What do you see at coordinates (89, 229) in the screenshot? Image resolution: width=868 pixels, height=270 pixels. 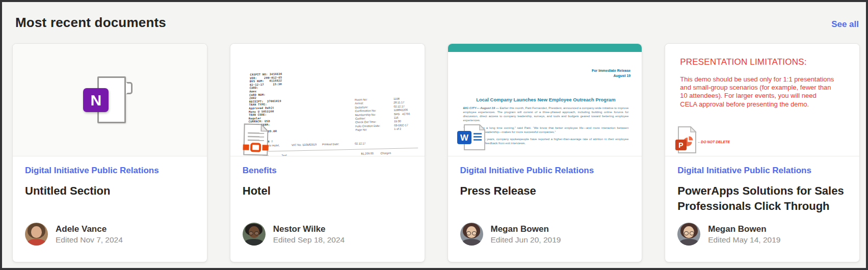 I see `author-name: Adele Vance` at bounding box center [89, 229].